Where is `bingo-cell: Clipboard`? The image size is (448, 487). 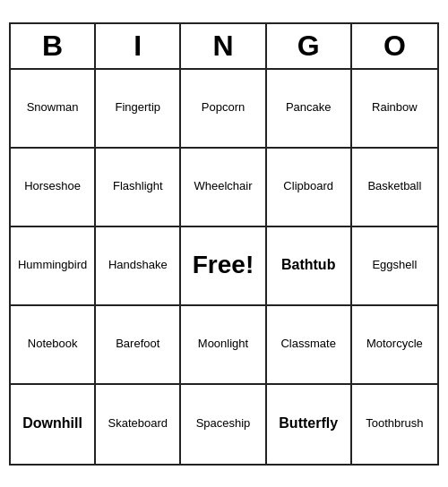 bingo-cell: Clipboard is located at coordinates (310, 188).